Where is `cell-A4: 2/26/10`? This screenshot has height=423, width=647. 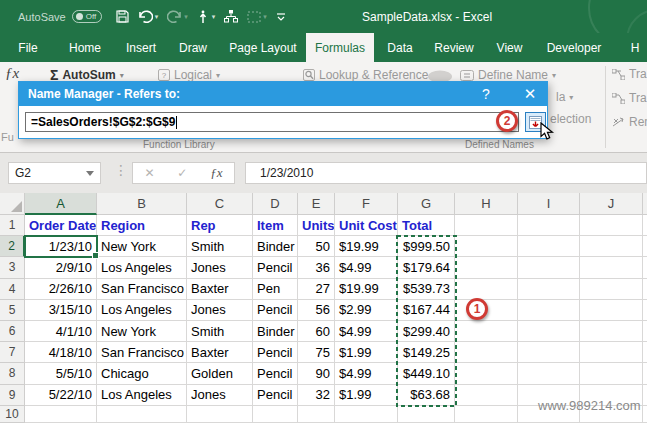 cell-A4: 2/26/10 is located at coordinates (61, 290).